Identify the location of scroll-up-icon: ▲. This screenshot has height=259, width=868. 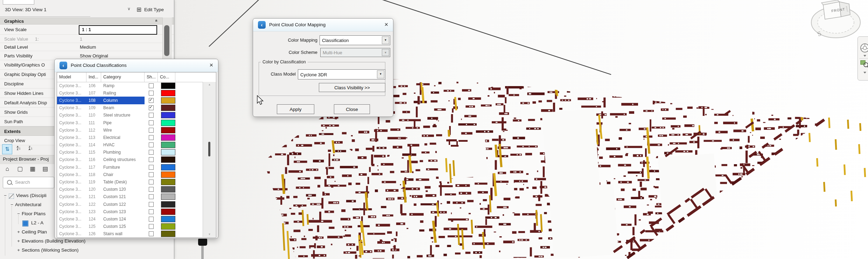
(209, 85).